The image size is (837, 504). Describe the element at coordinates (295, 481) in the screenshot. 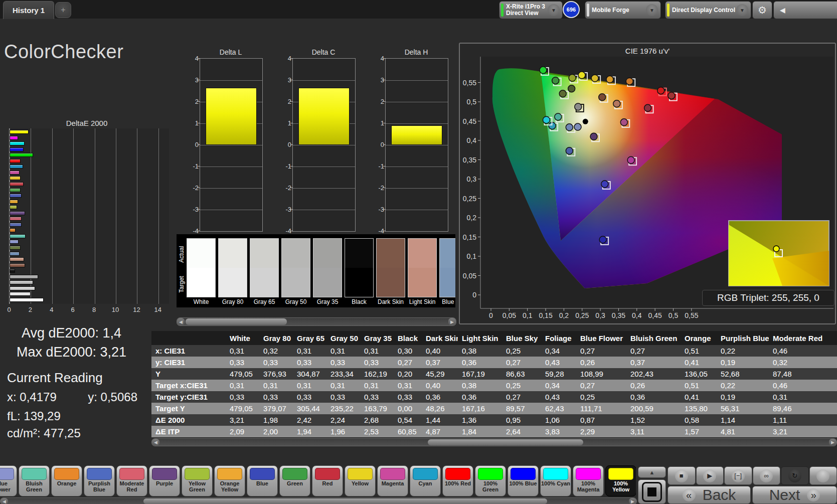

I see `patch-button: Green` at that location.